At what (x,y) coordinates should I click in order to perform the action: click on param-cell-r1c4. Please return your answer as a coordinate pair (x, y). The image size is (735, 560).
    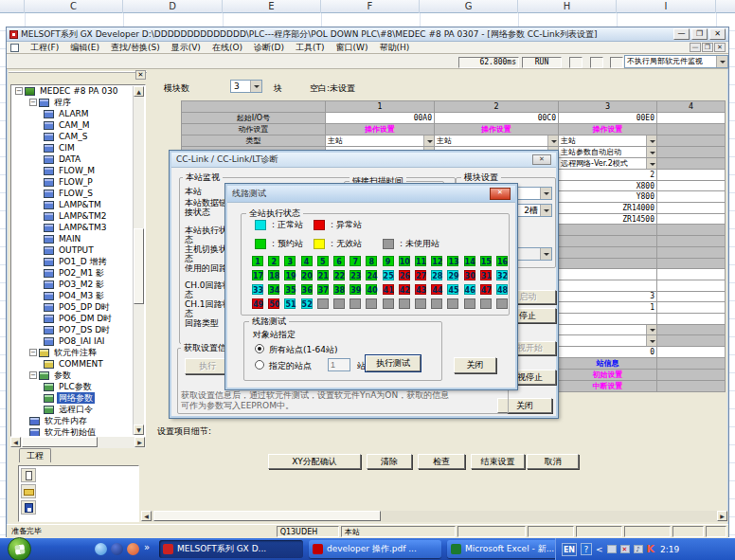
    Looking at the image, I should click on (691, 118).